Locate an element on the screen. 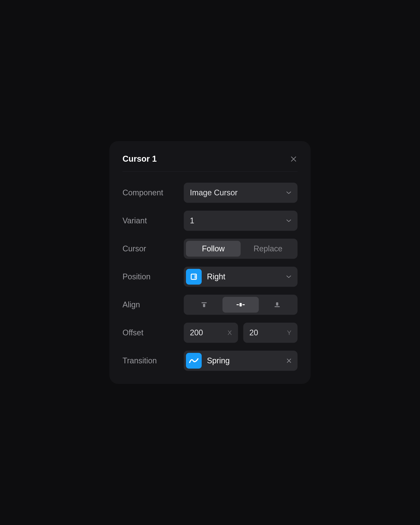 This screenshot has width=420, height=525. position-label: Position is located at coordinates (153, 277).